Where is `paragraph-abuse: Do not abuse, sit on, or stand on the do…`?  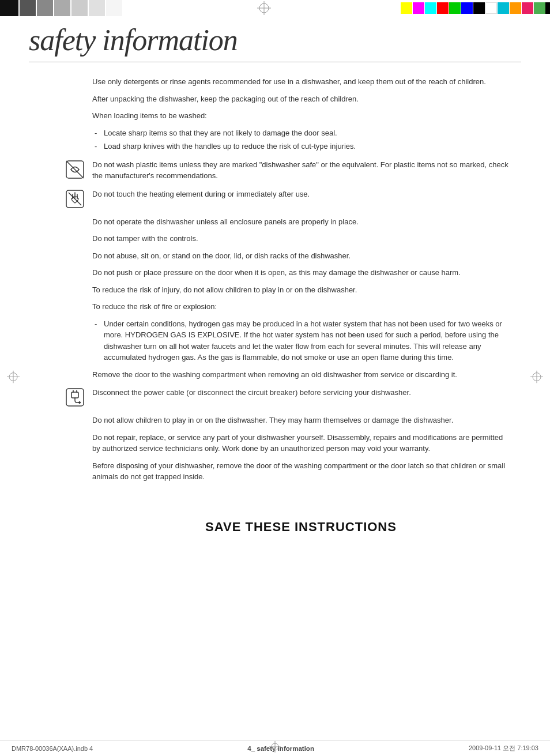 paragraph-abuse: Do not abuse, sit on, or stand on the do… is located at coordinates (301, 256).